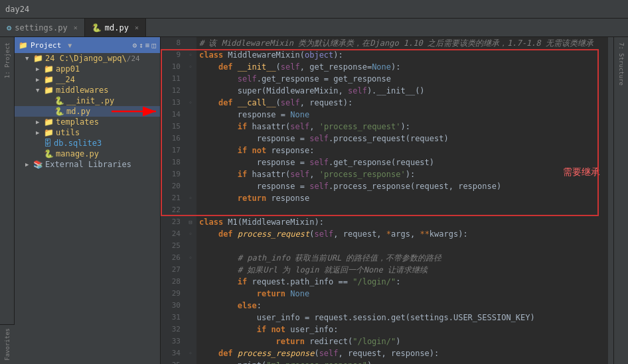 Image resolution: width=628 pixels, height=364 pixels. I want to click on tree-root: ▼ 📁 24 C:\Django_wpq\ /24, so click(88, 58).